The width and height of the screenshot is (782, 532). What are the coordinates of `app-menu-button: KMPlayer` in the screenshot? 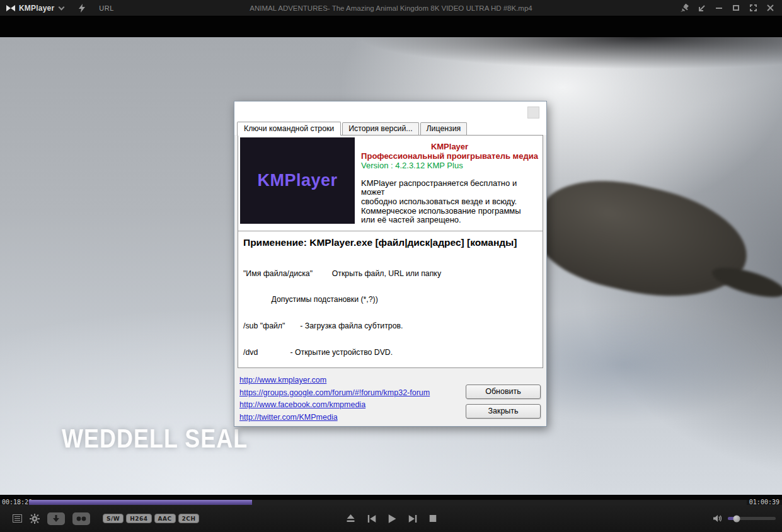 It's located at (37, 8).